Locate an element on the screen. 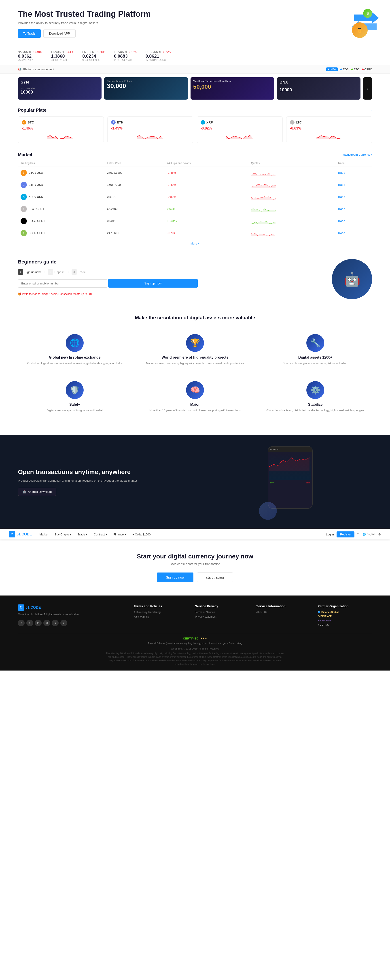 This screenshot has height=980, width=390. footer-brand: 51 51 CODE Make the circulation of digit… is located at coordinates (72, 616).